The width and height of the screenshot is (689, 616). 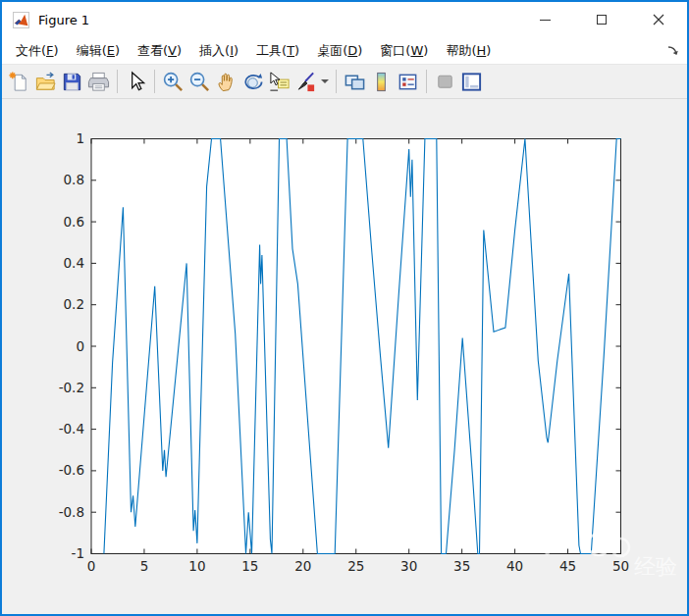 I want to click on y-tick-label: -0.6, so click(x=72, y=470).